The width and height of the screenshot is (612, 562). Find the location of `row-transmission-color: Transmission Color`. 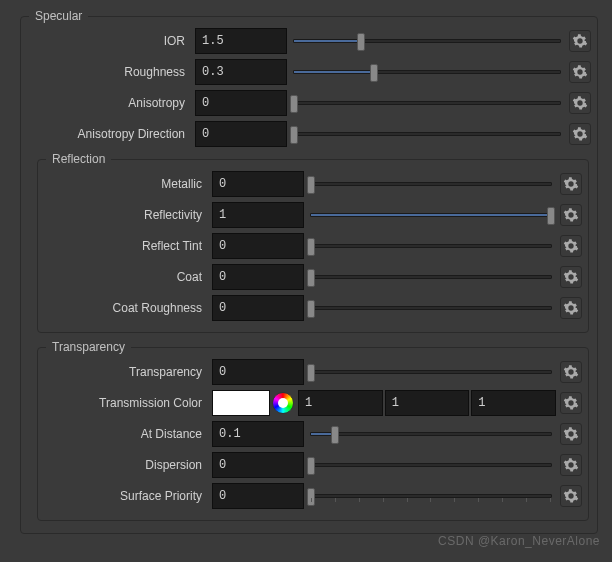

row-transmission-color: Transmission Color is located at coordinates (313, 403).